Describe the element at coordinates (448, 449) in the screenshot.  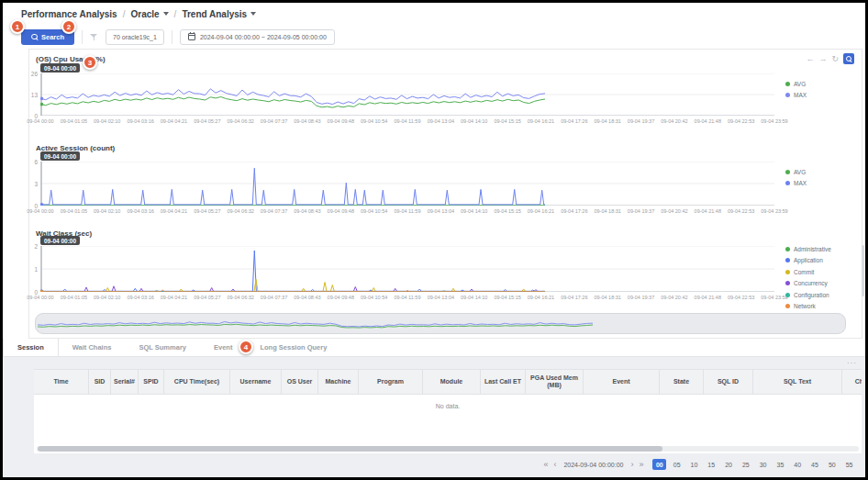
I see `horizontal-scrollbar` at that location.